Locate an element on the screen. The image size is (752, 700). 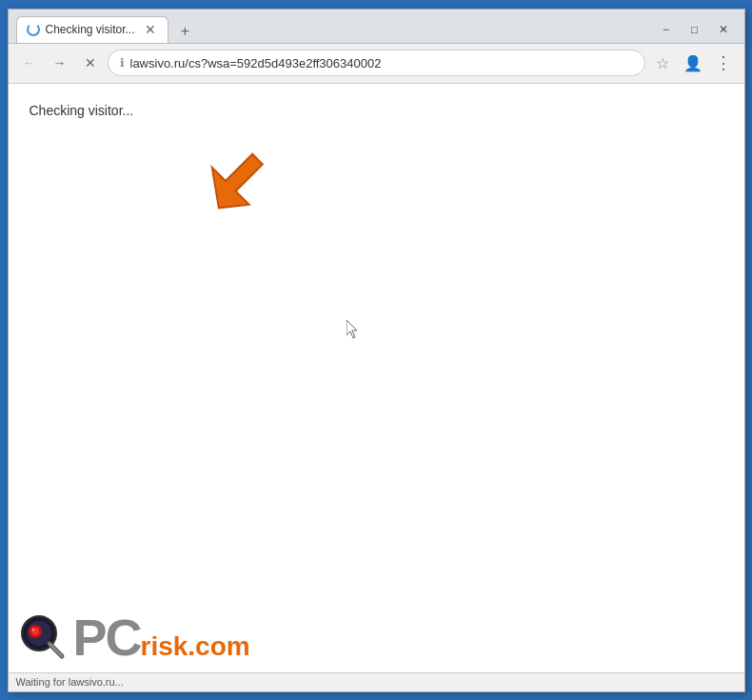
new-tab-button: + is located at coordinates (186, 31).